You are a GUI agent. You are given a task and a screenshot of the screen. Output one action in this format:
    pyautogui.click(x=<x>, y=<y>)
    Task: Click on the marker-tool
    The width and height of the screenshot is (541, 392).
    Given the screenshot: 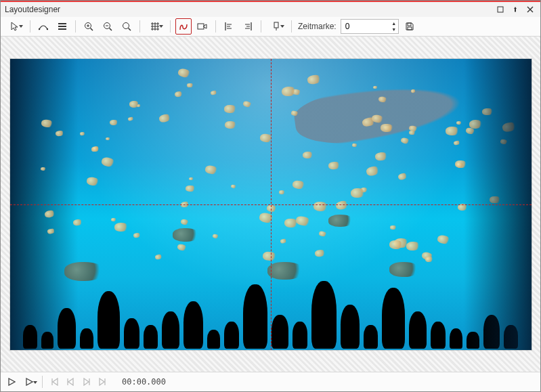 What is the action you would take?
    pyautogui.click(x=276, y=26)
    